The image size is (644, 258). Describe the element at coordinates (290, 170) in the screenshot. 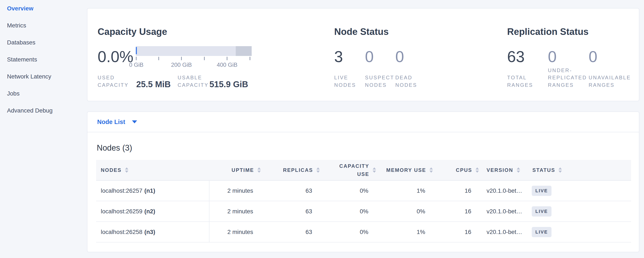

I see `column-header-replicas: REPLICAS` at that location.